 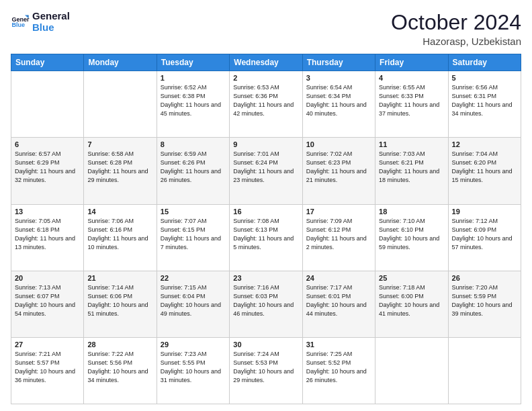 What do you see at coordinates (456, 23) in the screenshot?
I see `month-title: October 2024` at bounding box center [456, 23].